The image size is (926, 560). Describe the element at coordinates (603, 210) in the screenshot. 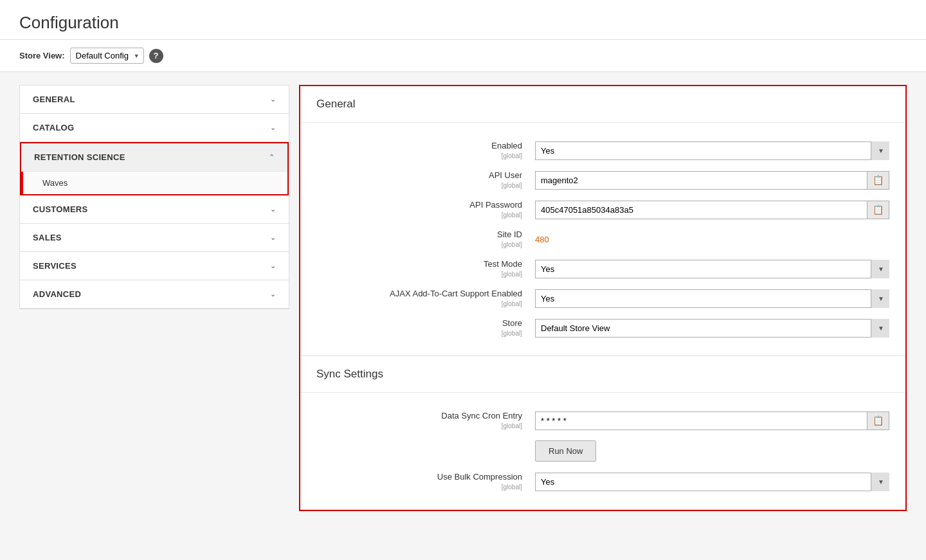

I see `field-row-api-password: API Password [global] 📋` at that location.